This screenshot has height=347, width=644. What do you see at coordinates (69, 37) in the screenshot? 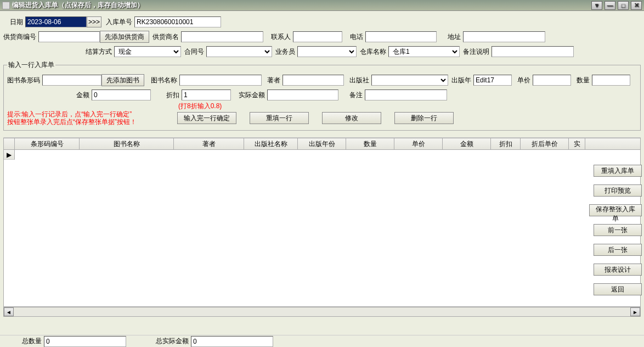
I see `supplier-code-input` at bounding box center [69, 37].